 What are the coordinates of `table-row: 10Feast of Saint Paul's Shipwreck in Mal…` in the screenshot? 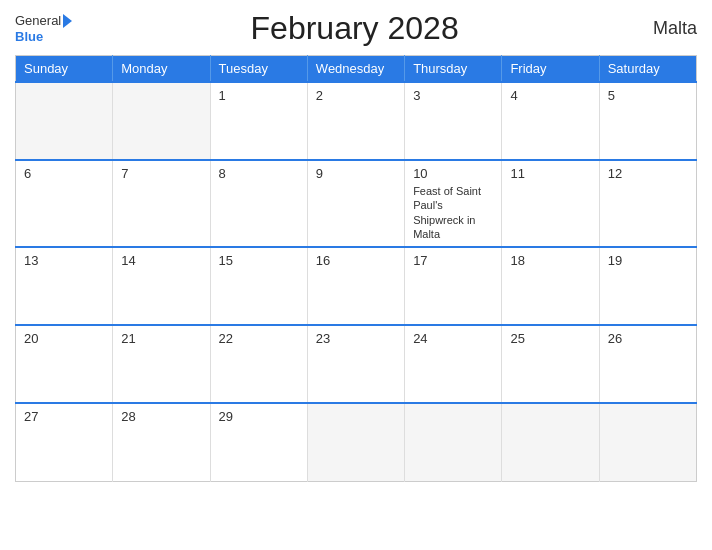 It's located at (454, 204).